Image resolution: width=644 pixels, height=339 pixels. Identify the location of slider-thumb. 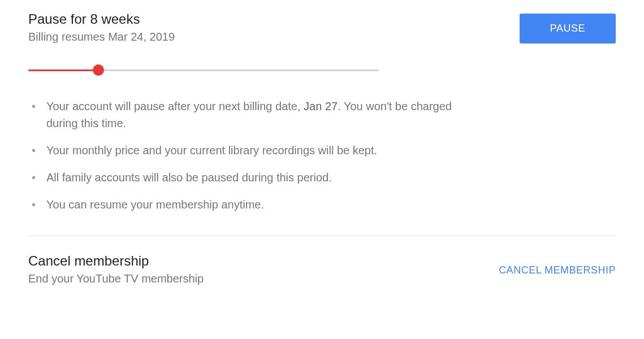
(98, 70).